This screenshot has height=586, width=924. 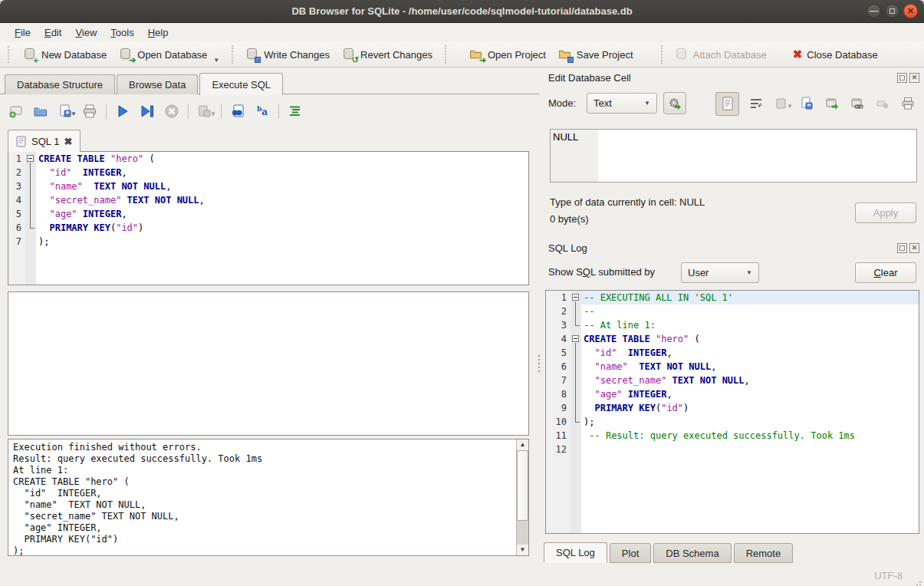 What do you see at coordinates (575, 552) in the screenshot?
I see `dock-tab-sql-log: SQL Log` at bounding box center [575, 552].